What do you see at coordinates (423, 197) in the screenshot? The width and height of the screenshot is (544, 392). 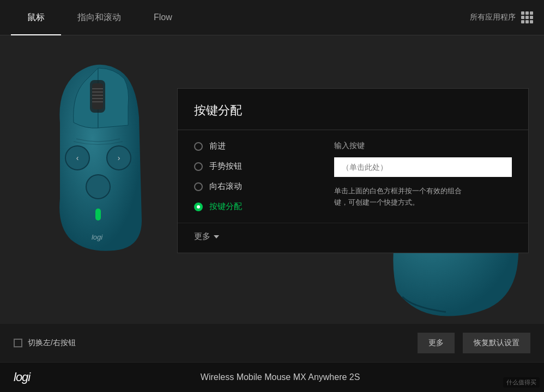 I see `hint-text: 单击上面的白色方框并按一个有效的组合键，可创建一个快捷方式。` at bounding box center [423, 197].